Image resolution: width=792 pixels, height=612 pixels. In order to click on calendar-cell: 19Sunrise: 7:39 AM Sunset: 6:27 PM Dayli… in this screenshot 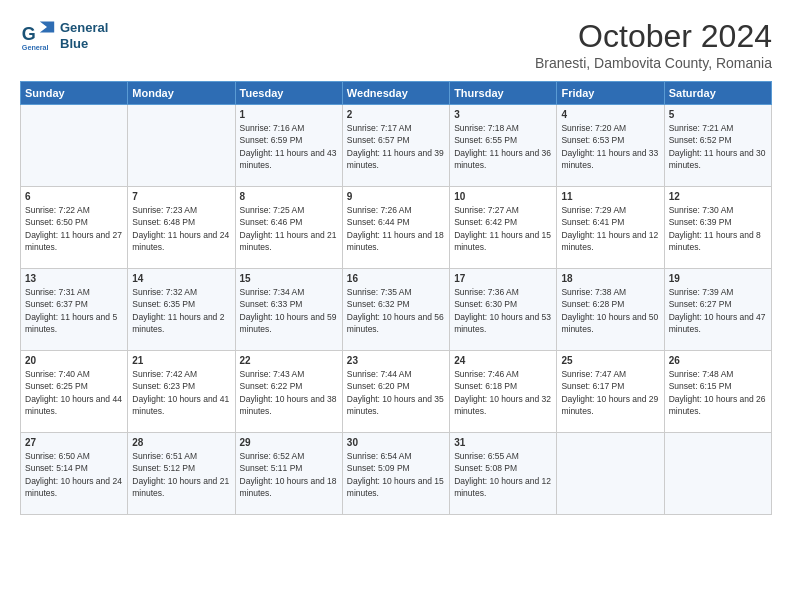, I will do `click(718, 310)`.